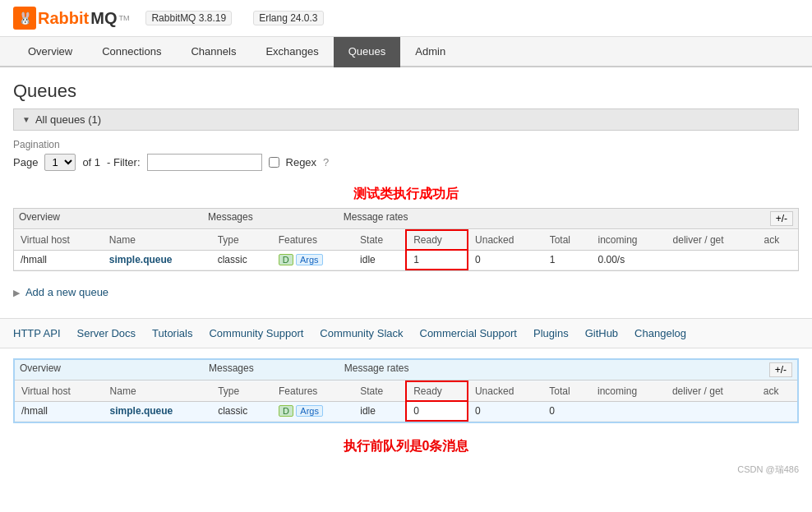 The height and width of the screenshot is (512, 812). I want to click on table1-section-header: Overview Messages Message rates +/-, so click(406, 219).